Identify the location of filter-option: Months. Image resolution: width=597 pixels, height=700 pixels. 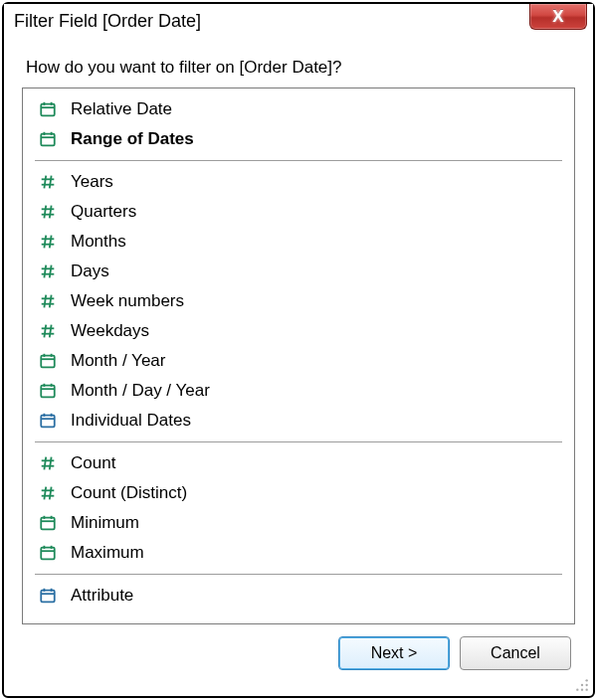
(298, 242).